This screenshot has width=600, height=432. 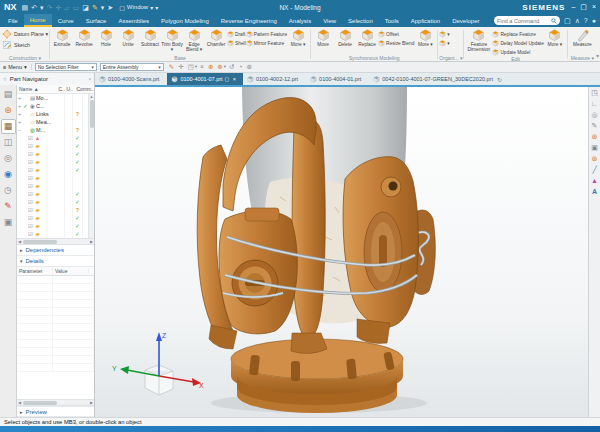 What do you see at coordinates (594, 92) in the screenshot?
I see `view-section-icon: ◳` at bounding box center [594, 92].